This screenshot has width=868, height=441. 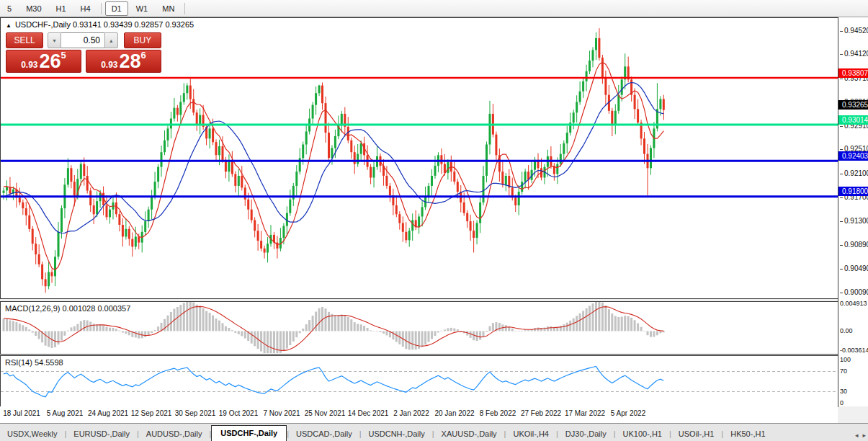 I want to click on ohlc-values: 0.93141 0.93439 0.92857 0.93265, so click(x=133, y=24).